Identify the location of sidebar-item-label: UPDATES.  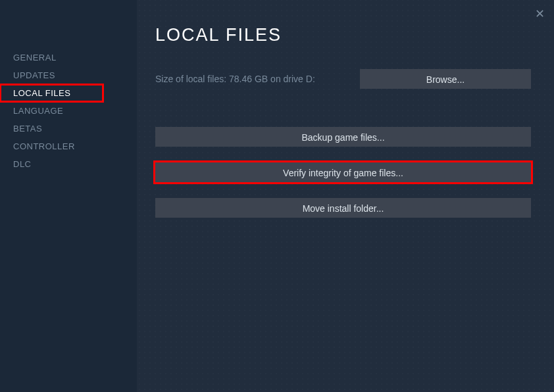
(34, 75).